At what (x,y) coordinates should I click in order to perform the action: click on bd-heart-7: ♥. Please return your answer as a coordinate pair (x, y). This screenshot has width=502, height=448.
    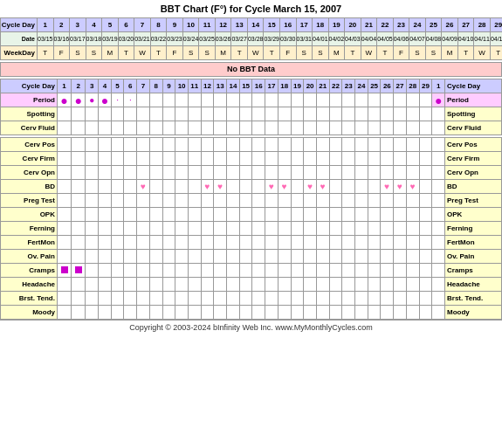
    Looking at the image, I should click on (143, 187).